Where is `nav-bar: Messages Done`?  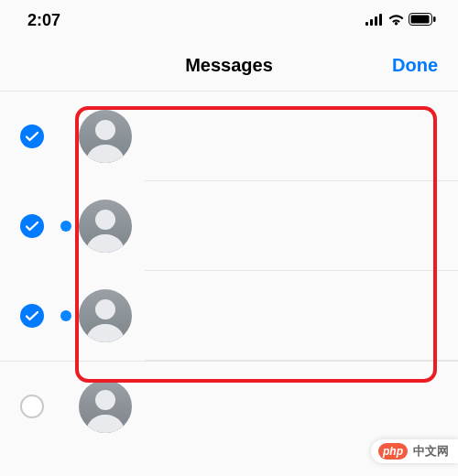 nav-bar: Messages Done is located at coordinates (229, 66).